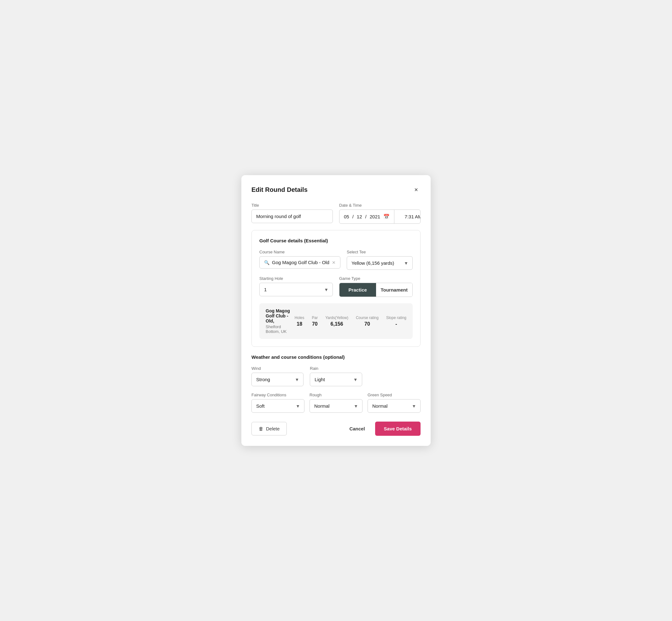 The height and width of the screenshot is (621, 672). What do you see at coordinates (413, 217) in the screenshot?
I see `time-value: 7:31 AM` at bounding box center [413, 217].